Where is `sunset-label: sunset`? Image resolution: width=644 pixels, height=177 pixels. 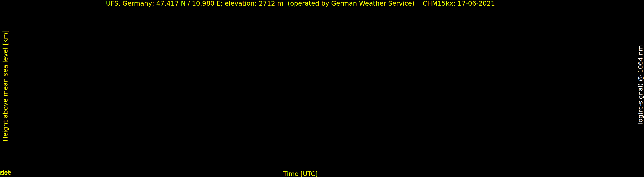 sunset-label: sunset is located at coordinates (5, 172).